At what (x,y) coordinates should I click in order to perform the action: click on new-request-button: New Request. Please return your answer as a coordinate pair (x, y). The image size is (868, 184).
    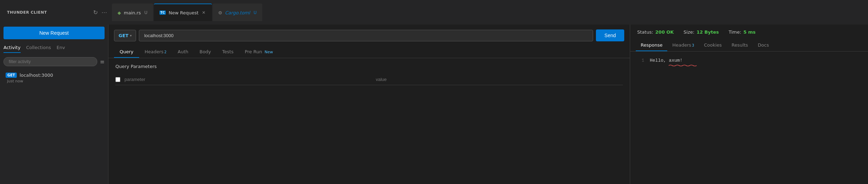
    Looking at the image, I should click on (54, 33).